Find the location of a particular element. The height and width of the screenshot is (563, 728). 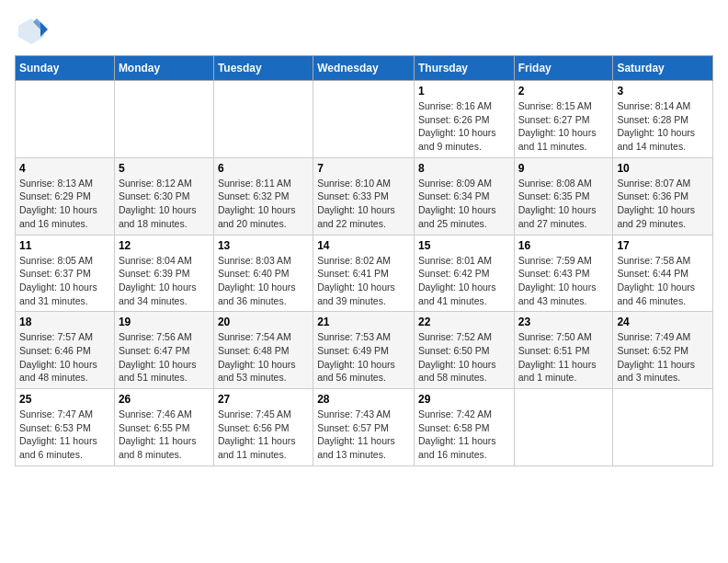

day-number: 6 is located at coordinates (263, 168).